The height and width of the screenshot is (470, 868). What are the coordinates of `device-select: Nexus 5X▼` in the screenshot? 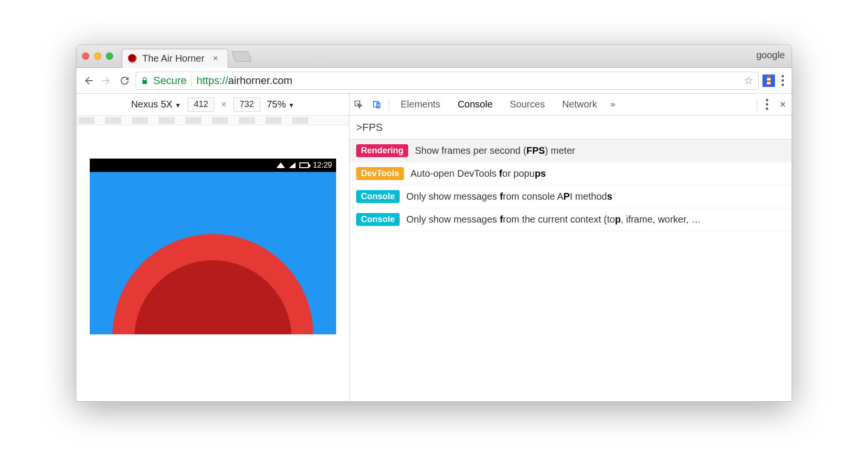 It's located at (156, 104).